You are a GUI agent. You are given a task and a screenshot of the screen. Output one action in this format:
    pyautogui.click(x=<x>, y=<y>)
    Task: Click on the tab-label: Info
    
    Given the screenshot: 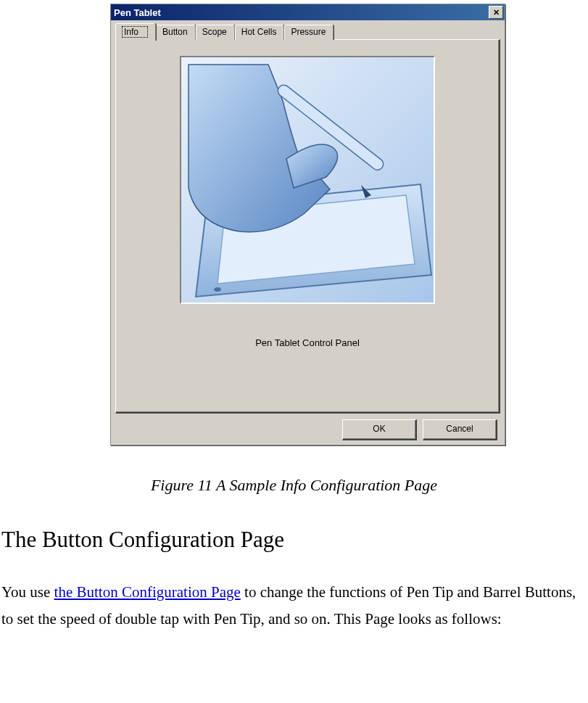 What is the action you would take?
    pyautogui.click(x=135, y=32)
    